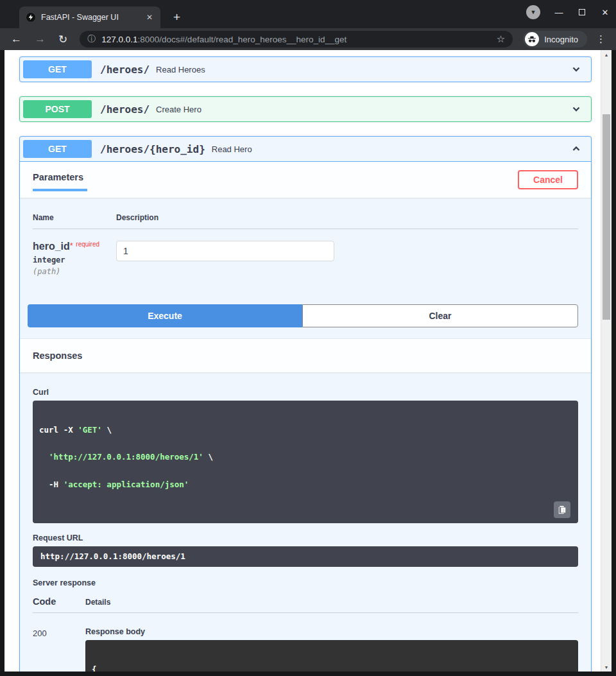 This screenshot has height=676, width=616. I want to click on minimize-button: —, so click(559, 13).